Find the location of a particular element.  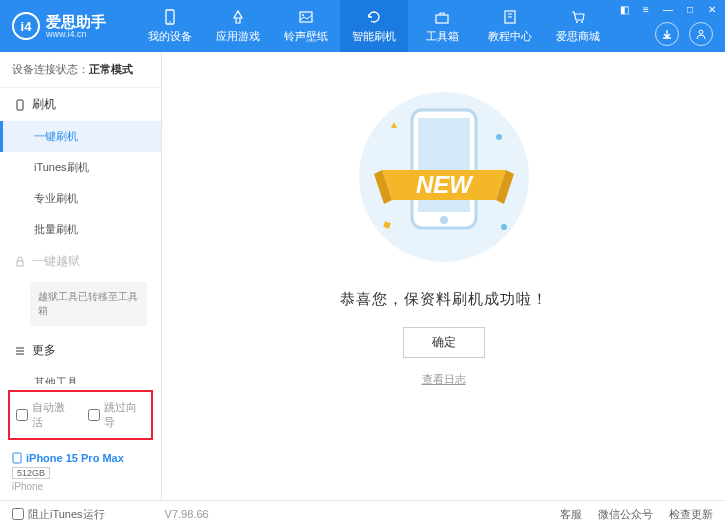

header: i4 爱思助手 www.i4.cn 我的设备 应用游戏 铃声壁纸 智能刷机 工具… is located at coordinates (362, 26).